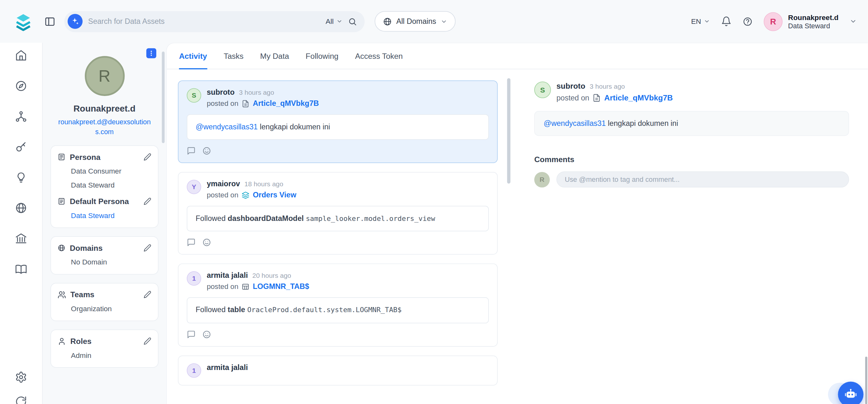 The height and width of the screenshot is (404, 868). What do you see at coordinates (163, 97) in the screenshot?
I see `panel-scrollbar` at bounding box center [163, 97].